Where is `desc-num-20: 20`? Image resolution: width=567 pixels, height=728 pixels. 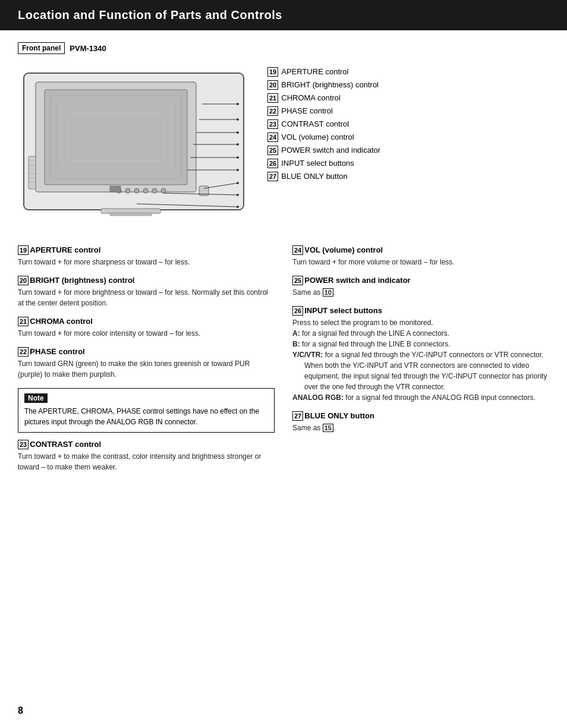 desc-num-20: 20 is located at coordinates (23, 281).